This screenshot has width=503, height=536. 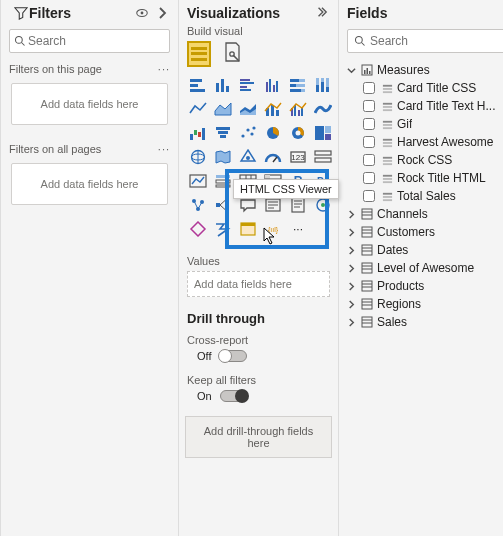 I want to click on cross-report-label: Cross-report, so click(x=258, y=339).